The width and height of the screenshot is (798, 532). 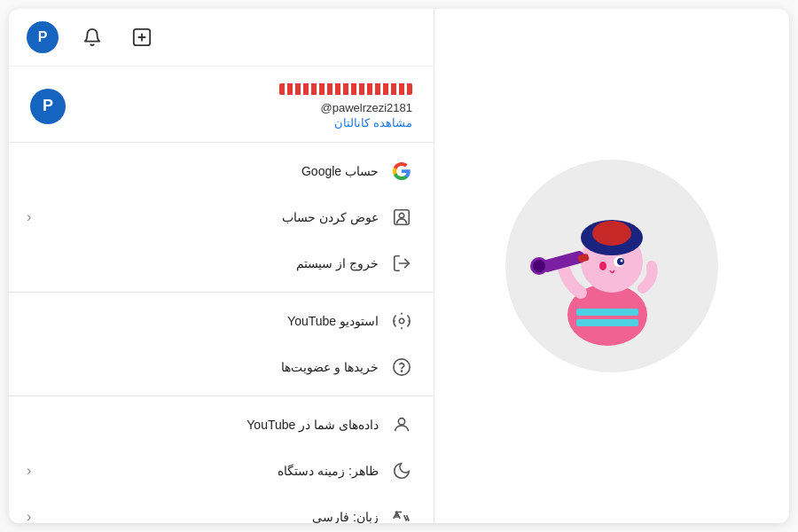 What do you see at coordinates (612, 266) in the screenshot?
I see `illustration-background` at bounding box center [612, 266].